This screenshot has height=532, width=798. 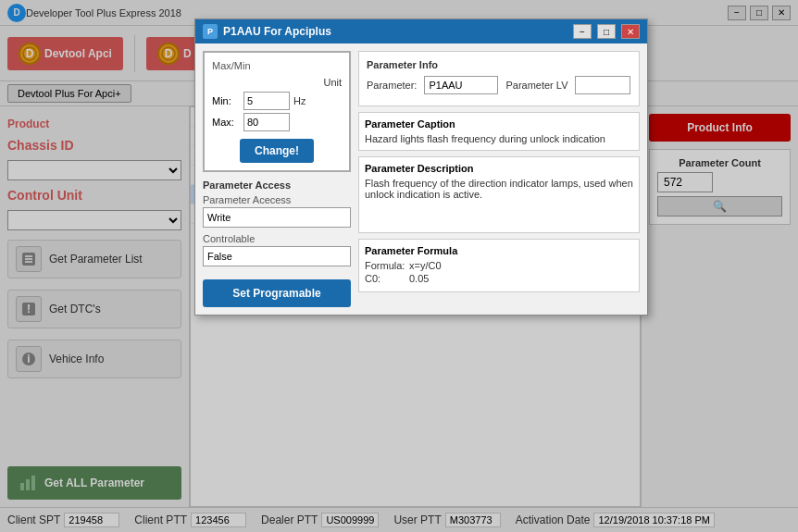 What do you see at coordinates (461, 85) in the screenshot?
I see `param-value-input` at bounding box center [461, 85].